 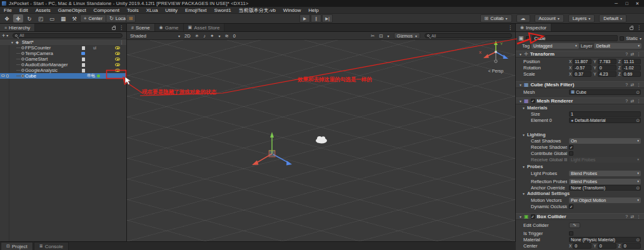 I want to click on scene-search-input: All, so click(x=468, y=36).